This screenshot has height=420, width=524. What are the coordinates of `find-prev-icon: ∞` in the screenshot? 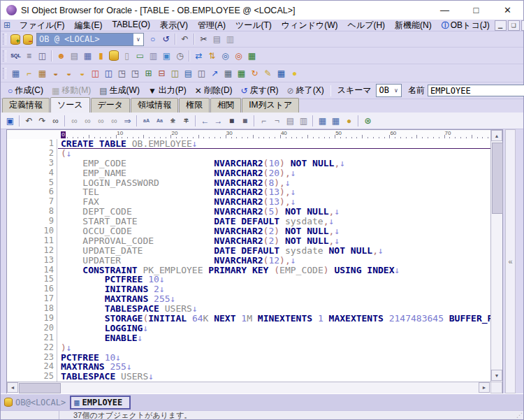 It's located at (88, 121).